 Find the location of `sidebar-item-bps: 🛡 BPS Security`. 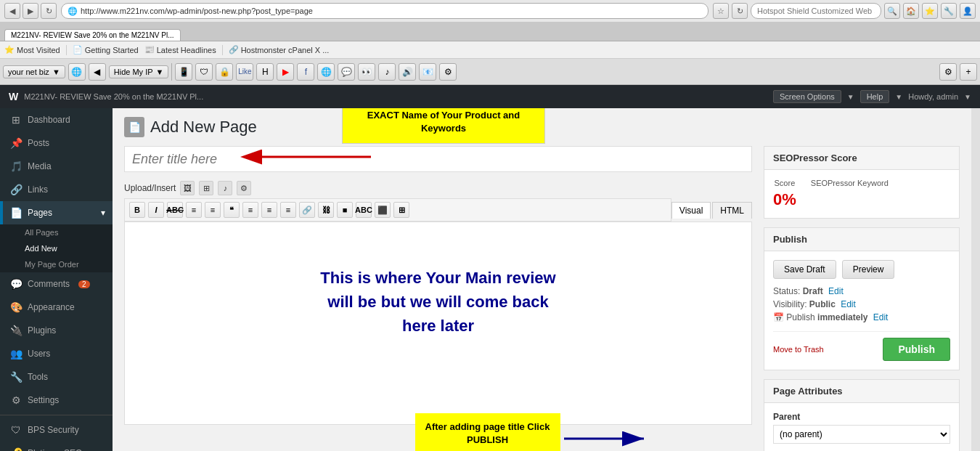

sidebar-item-bps: 🛡 BPS Security is located at coordinates (57, 430).